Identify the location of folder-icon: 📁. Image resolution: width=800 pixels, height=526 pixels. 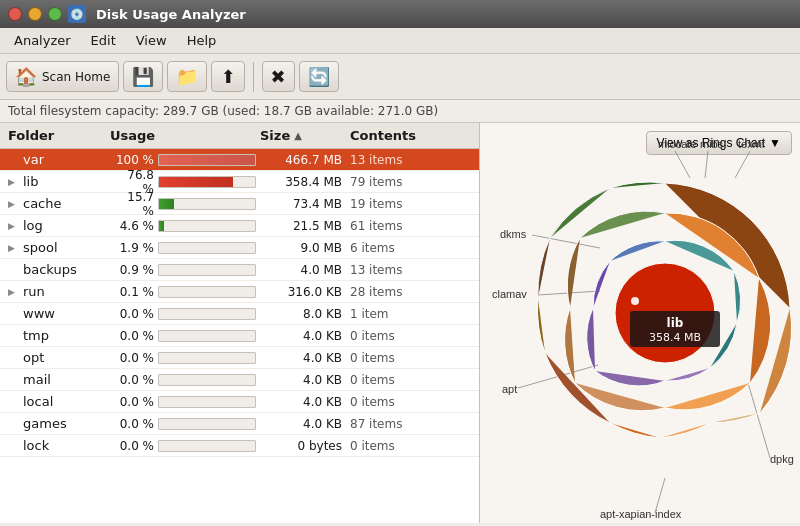
(187, 76).